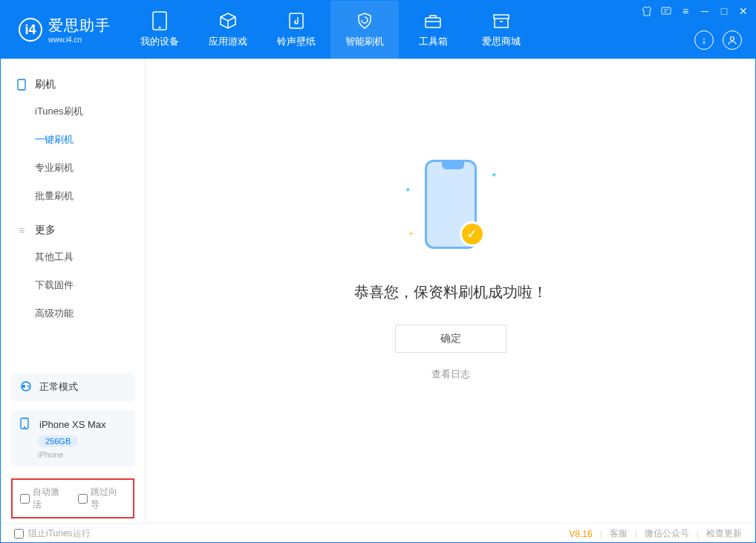 The image size is (756, 543). I want to click on sidebar-section-flash: 刷机, so click(73, 85).